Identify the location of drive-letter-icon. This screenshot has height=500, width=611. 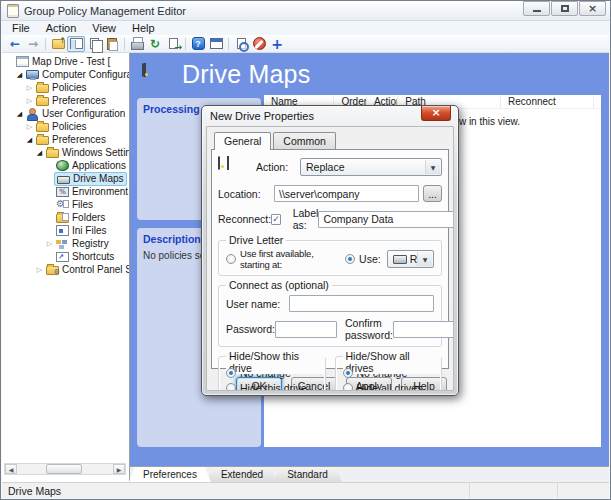
(400, 260).